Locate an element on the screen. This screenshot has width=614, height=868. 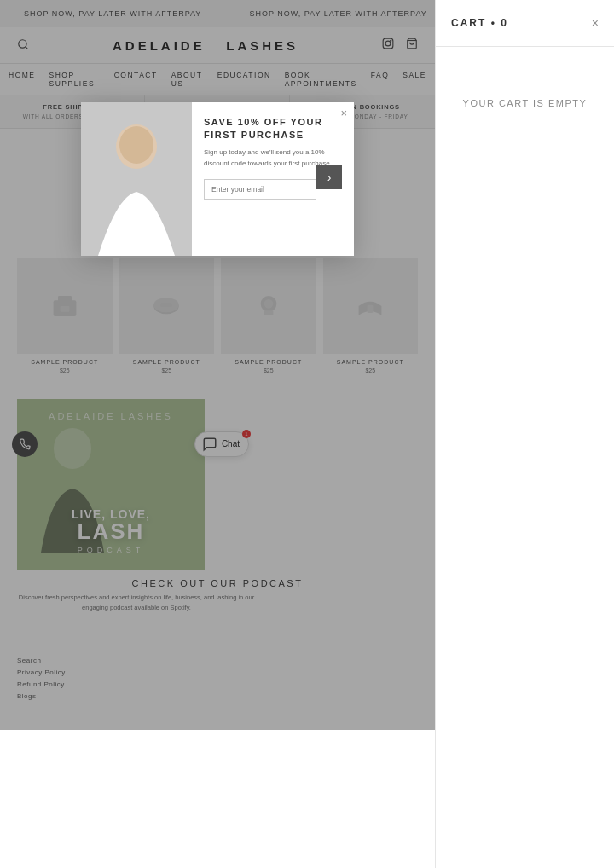
popup-close-button: × is located at coordinates (344, 113).